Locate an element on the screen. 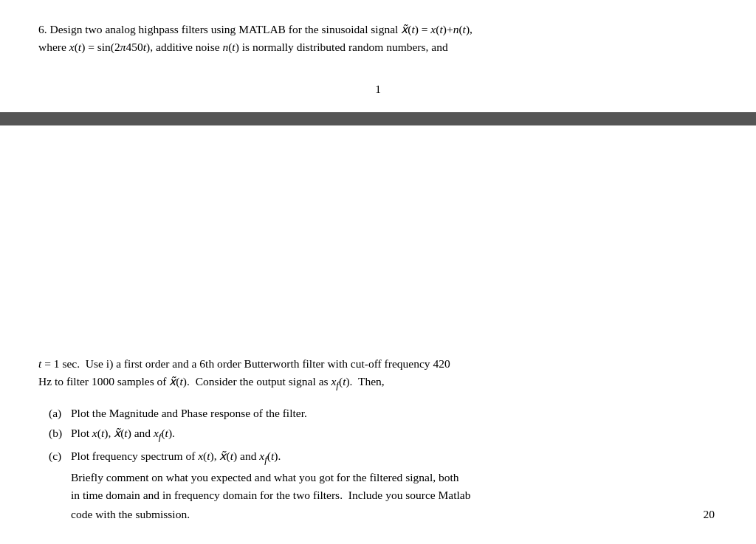 This screenshot has width=756, height=544. continuation-text: t = 1 sec. Use i) a first order and a 6t… is located at coordinates (378, 373).